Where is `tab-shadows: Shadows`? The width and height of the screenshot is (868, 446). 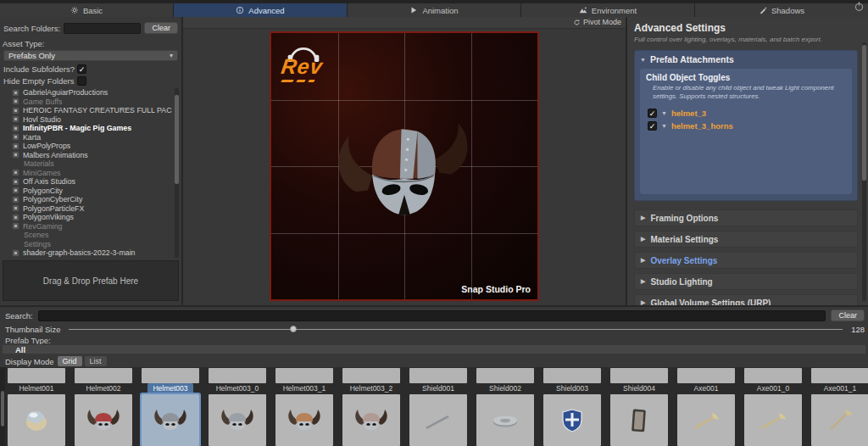
tab-shadows: Shadows is located at coordinates (782, 10).